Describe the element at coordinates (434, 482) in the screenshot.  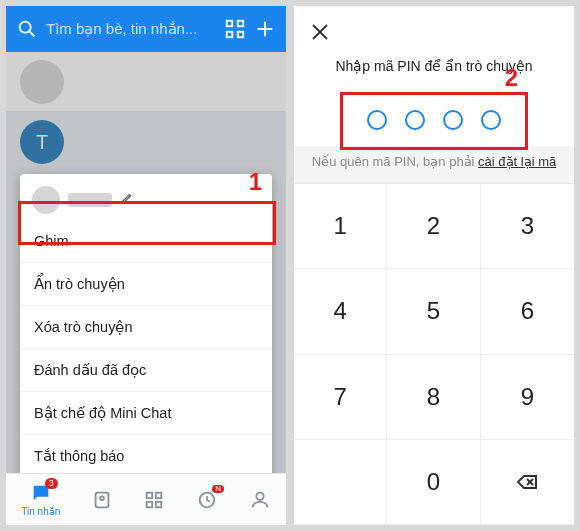
I see `key-0: 0` at that location.